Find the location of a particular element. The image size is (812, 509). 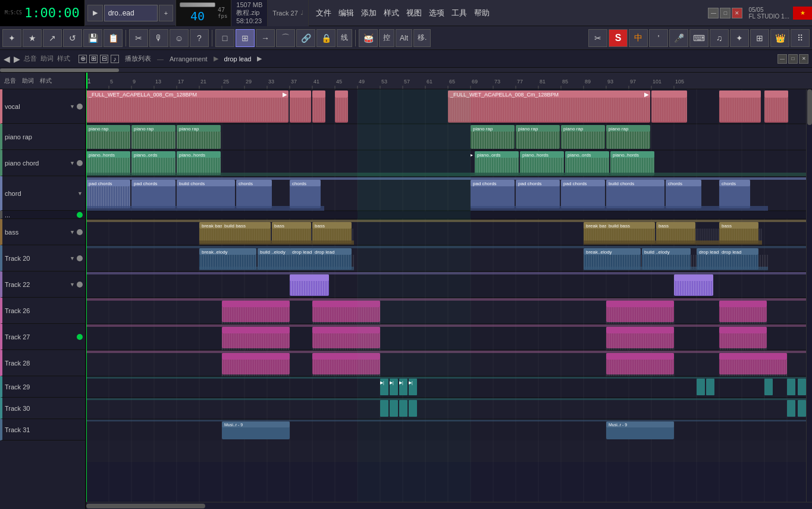

track-collapse-vocal: ▼ is located at coordinates (73, 107).